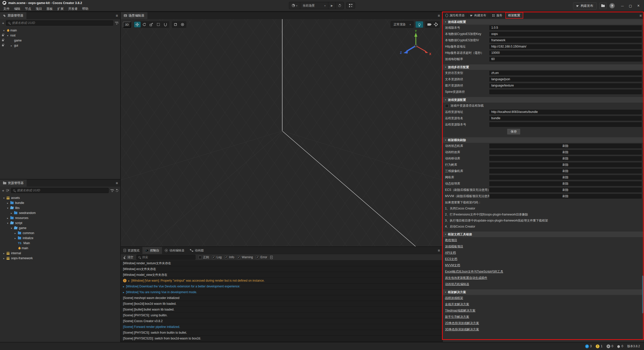 This screenshot has height=350, width=644. Describe the element at coordinates (497, 15) in the screenshot. I see `inspector-tab: 服务` at that location.